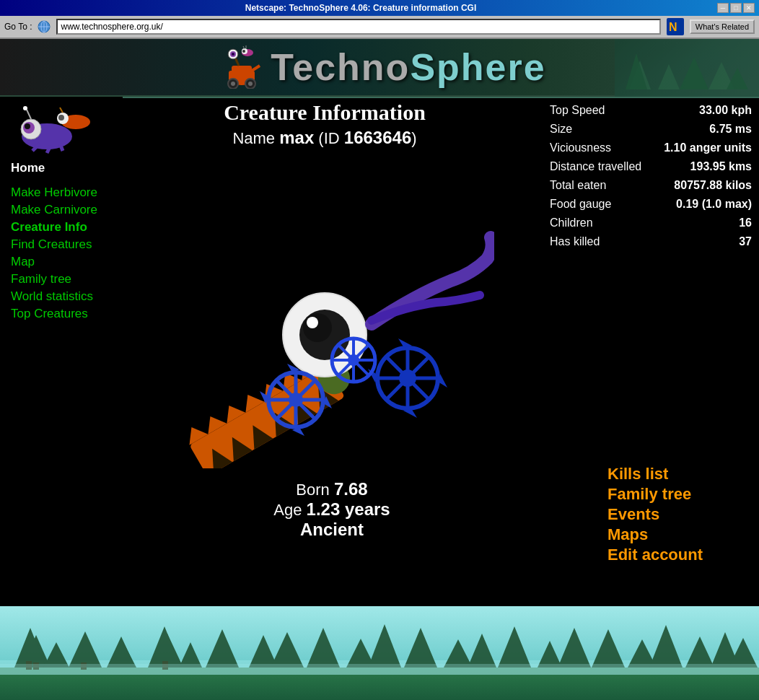 The width and height of the screenshot is (759, 700). Describe the element at coordinates (358, 27) in the screenshot. I see `url-bar` at that location.